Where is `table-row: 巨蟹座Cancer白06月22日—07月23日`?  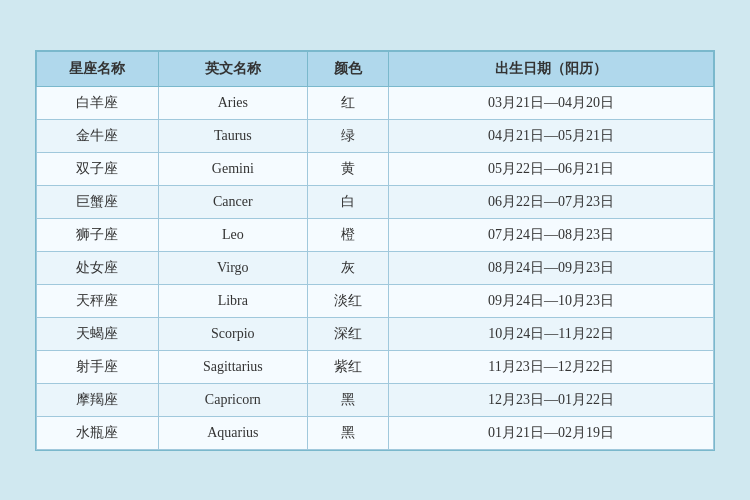 table-row: 巨蟹座Cancer白06月22日—07月23日 is located at coordinates (376, 202).